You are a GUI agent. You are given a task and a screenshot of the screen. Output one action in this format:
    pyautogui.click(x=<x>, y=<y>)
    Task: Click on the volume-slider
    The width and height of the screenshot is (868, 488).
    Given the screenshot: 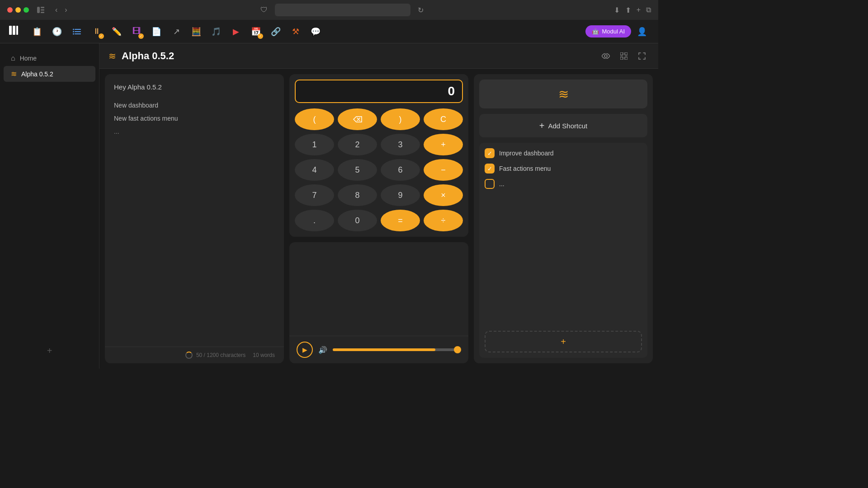 What is the action you would take?
    pyautogui.click(x=397, y=350)
    